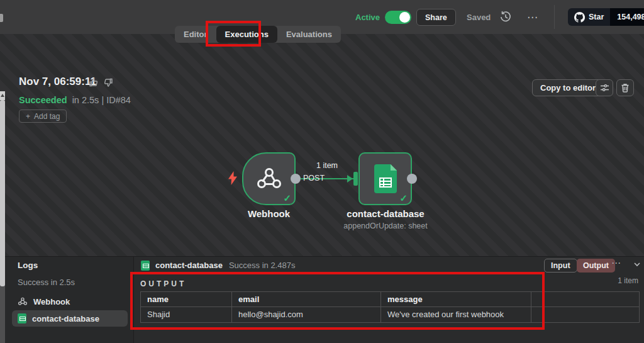 Image resolution: width=644 pixels, height=343 pixels. Describe the element at coordinates (457, 315) in the screenshot. I see `table-cell-message: We've created our first webhook` at that location.